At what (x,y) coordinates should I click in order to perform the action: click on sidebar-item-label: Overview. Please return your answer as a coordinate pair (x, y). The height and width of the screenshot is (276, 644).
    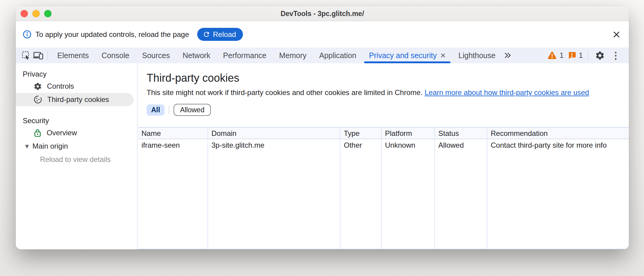
    Looking at the image, I should click on (62, 133).